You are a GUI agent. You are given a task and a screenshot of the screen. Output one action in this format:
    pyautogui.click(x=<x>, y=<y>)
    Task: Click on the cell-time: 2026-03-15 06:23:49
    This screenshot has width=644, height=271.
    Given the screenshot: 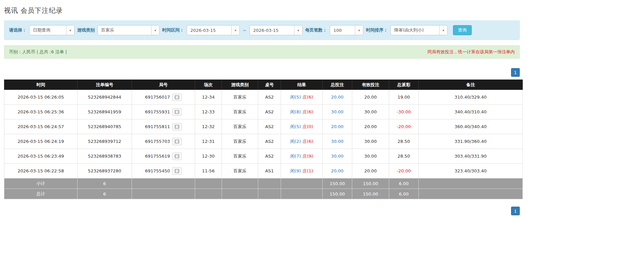 What is the action you would take?
    pyautogui.click(x=41, y=156)
    